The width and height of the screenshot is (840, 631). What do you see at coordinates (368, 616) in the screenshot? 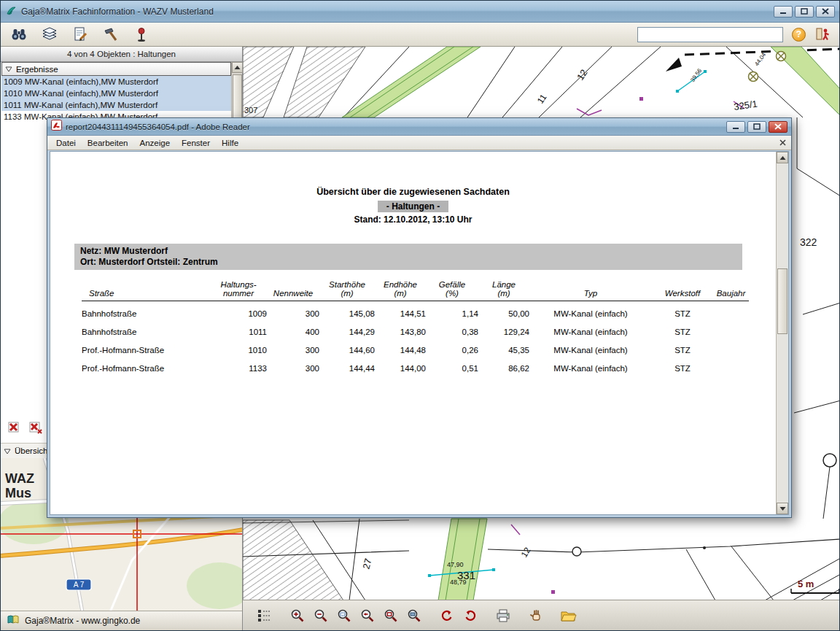
I see `zoom-previous-icon` at bounding box center [368, 616].